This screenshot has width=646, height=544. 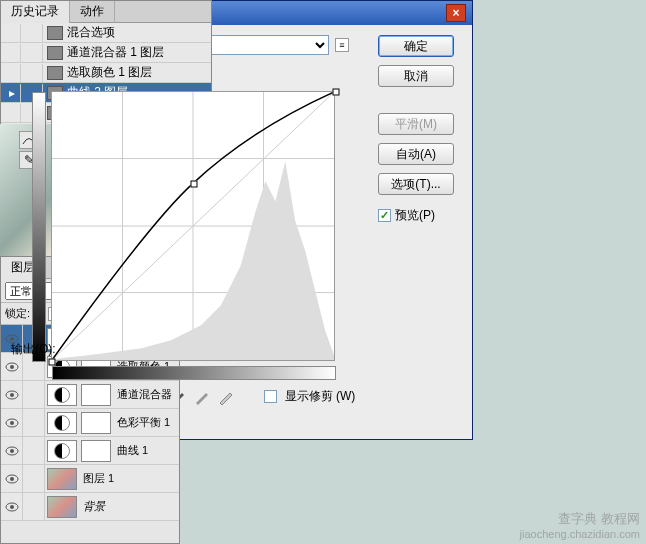 I want to click on history-item: 通道混合器 1 图层, so click(x=106, y=53).